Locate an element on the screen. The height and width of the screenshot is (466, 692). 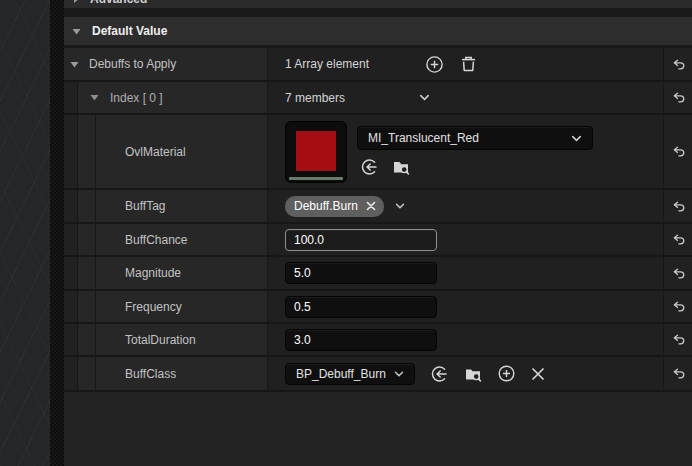
property-label: BuffClass is located at coordinates (136, 374).